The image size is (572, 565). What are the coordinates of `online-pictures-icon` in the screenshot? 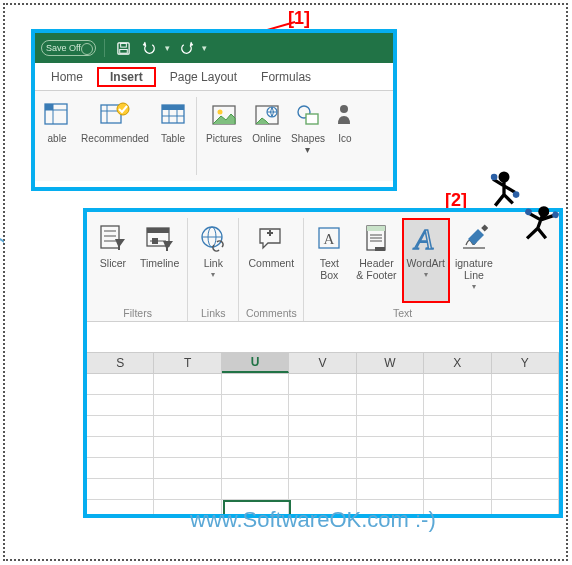 It's located at (267, 115).